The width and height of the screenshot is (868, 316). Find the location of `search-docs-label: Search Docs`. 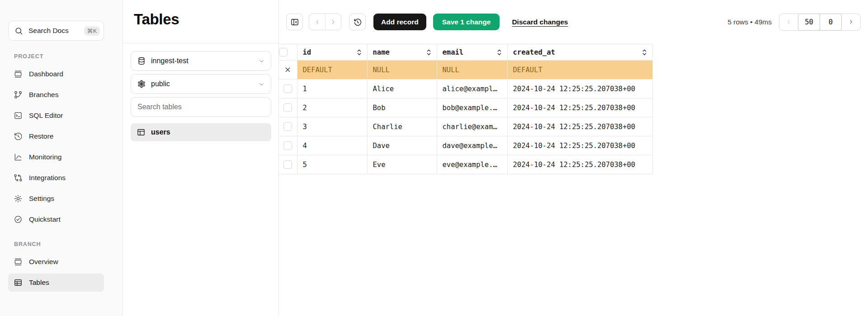

search-docs-label: Search Docs is located at coordinates (53, 31).